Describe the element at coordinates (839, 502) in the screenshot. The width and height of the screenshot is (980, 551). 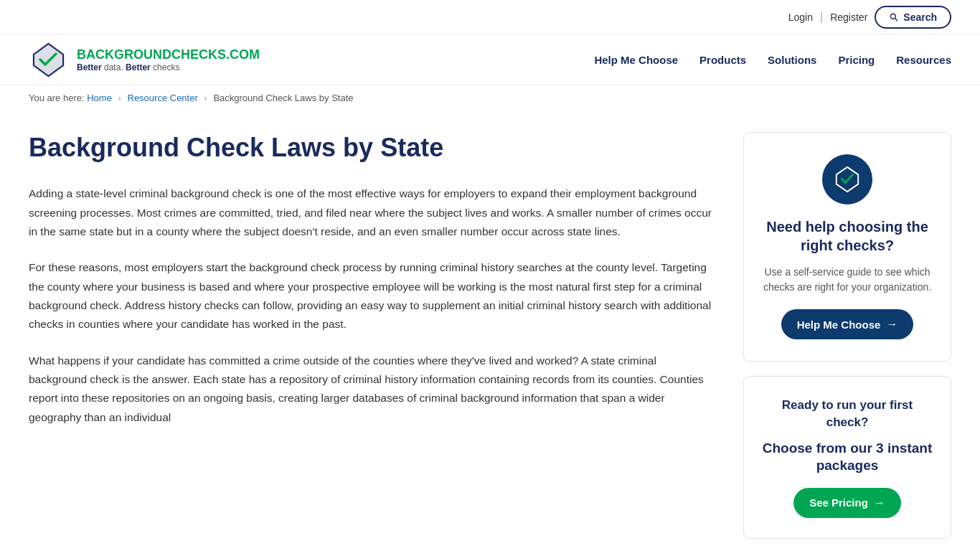
I see `see-pricing-label: See Pricing` at that location.